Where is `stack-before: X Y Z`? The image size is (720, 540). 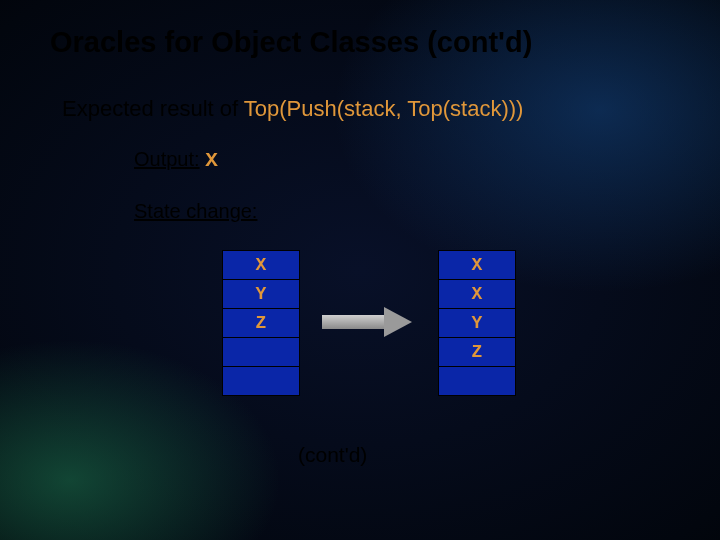
stack-before: X Y Z is located at coordinates (261, 323).